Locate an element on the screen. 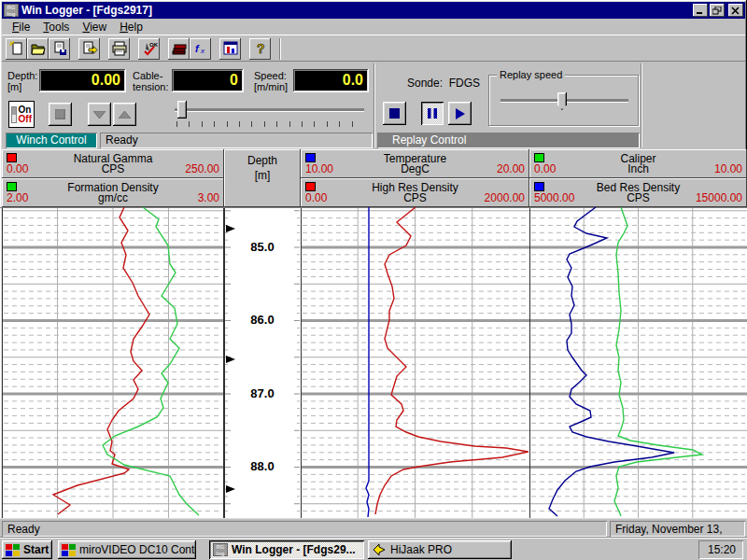 This screenshot has height=560, width=747. svg-text: OK is located at coordinates (153, 45).